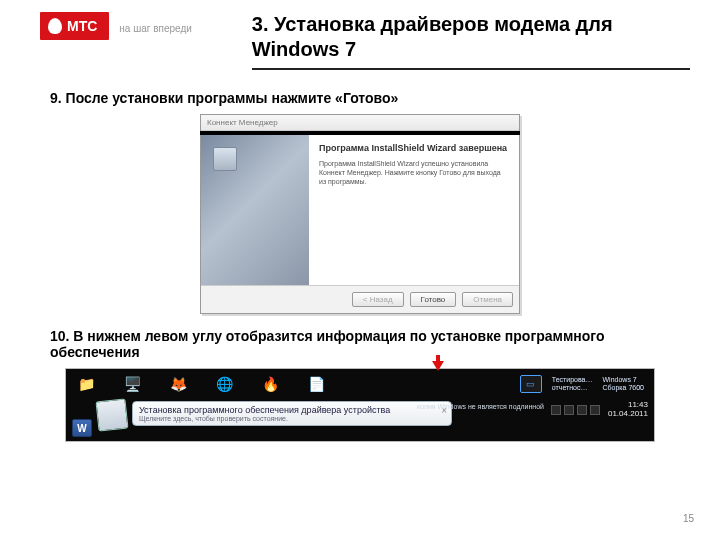 Image resolution: width=720 pixels, height=540 pixels. Describe the element at coordinates (316, 384) in the screenshot. I see `dock-icon-6: 📄` at that location.